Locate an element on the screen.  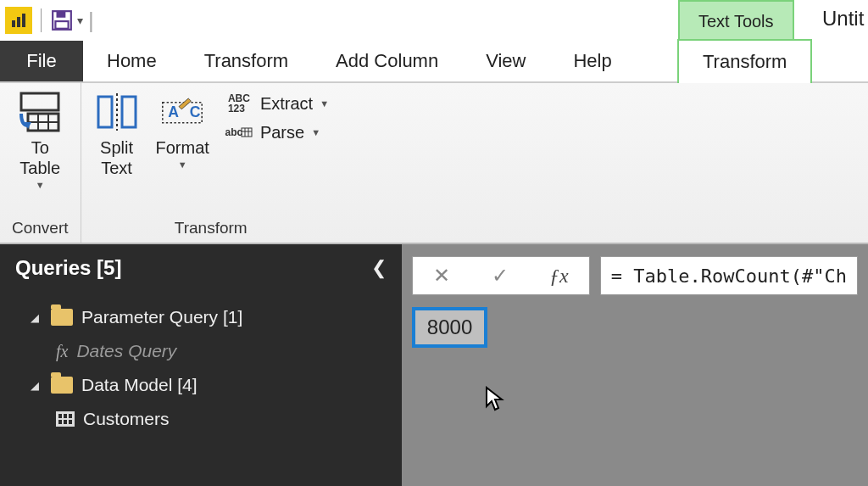
parse-icon: abc is located at coordinates (239, 132).